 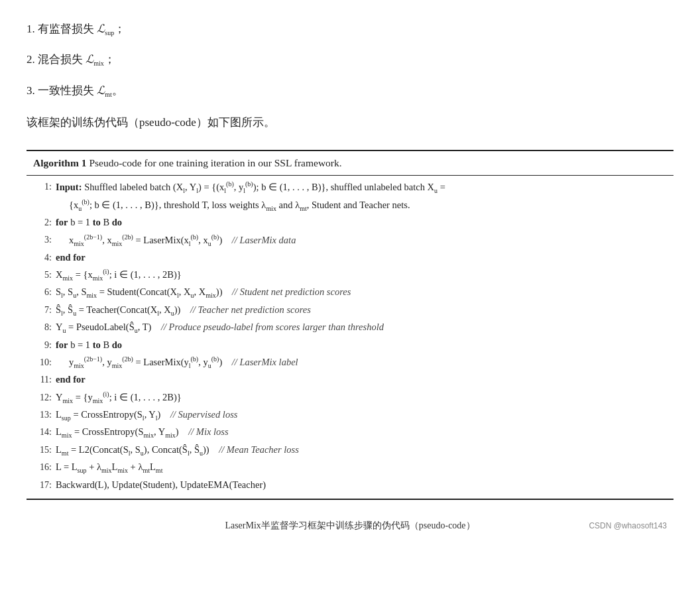 I want to click on line-content-3: xmix(2b−1), xmix(2b) = LaserMix(xl(b), x…, so click(x=361, y=240).